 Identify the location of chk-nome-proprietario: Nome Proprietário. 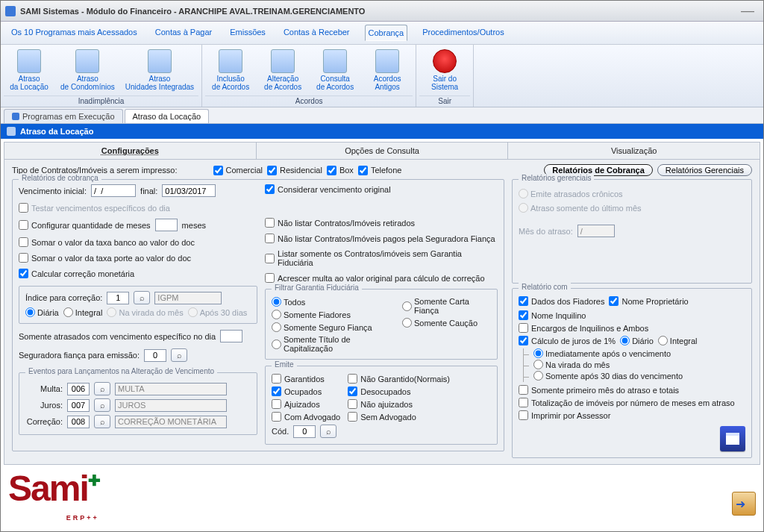
(648, 301).